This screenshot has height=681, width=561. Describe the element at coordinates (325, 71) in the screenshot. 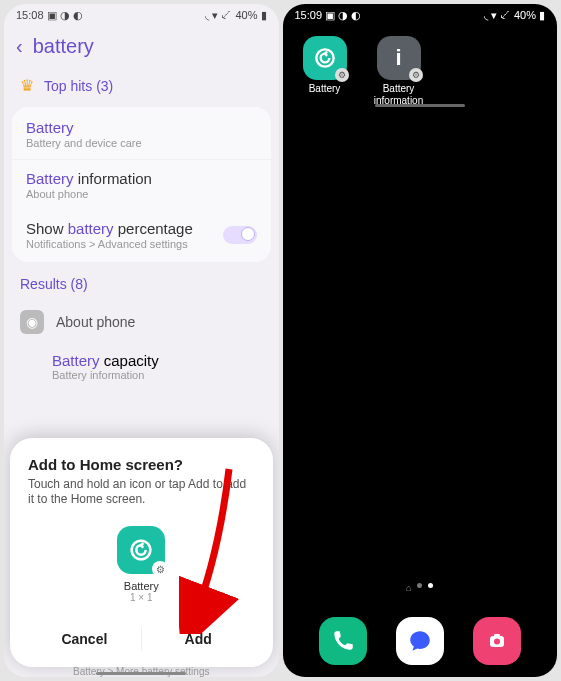

I see `app-shortcut-battery: ⚙ Battery` at that location.